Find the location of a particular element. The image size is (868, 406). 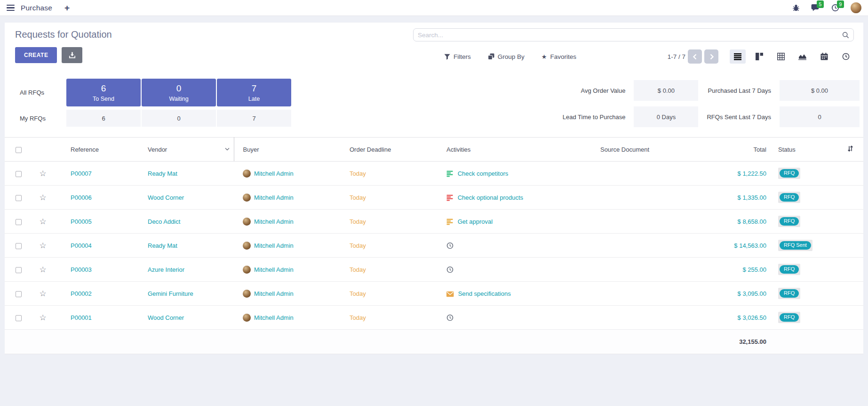

activity-link: Check optional products is located at coordinates (490, 198).